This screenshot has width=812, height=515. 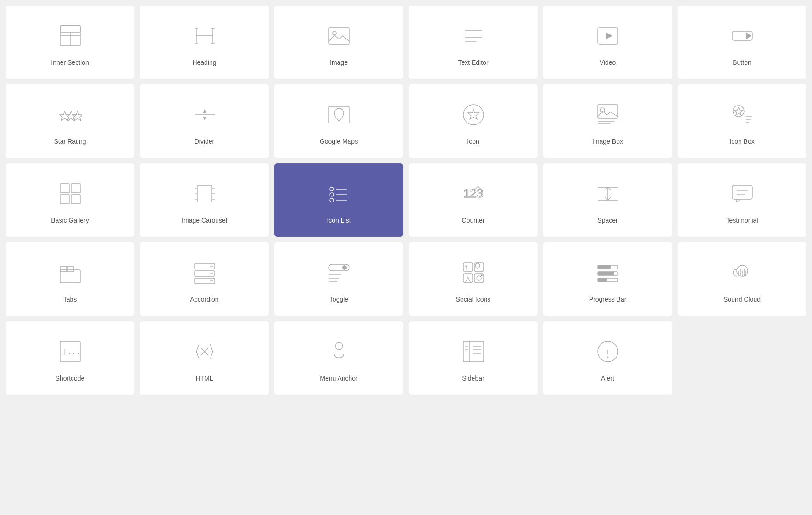 What do you see at coordinates (607, 141) in the screenshot?
I see `image-box-label: Image Box` at bounding box center [607, 141].